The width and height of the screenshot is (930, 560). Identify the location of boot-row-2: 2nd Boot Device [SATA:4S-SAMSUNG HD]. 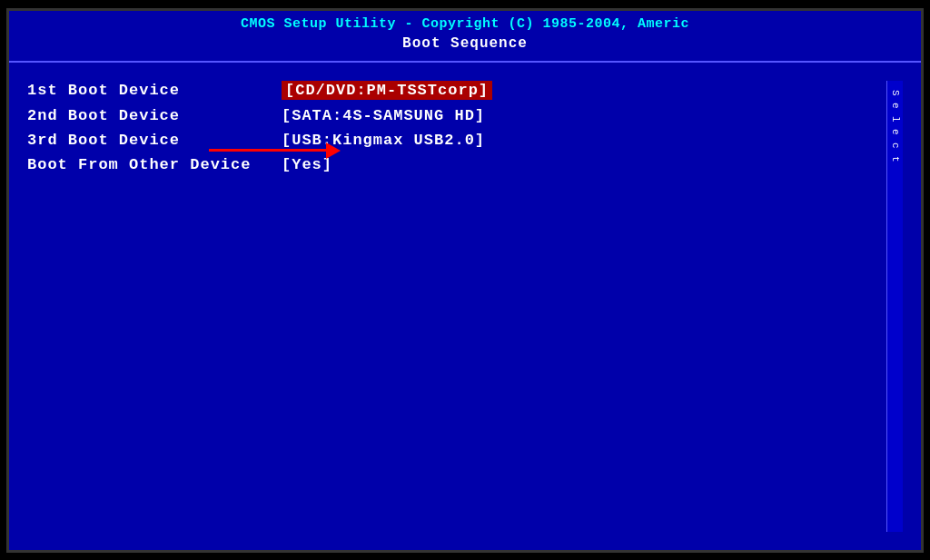
(457, 116).